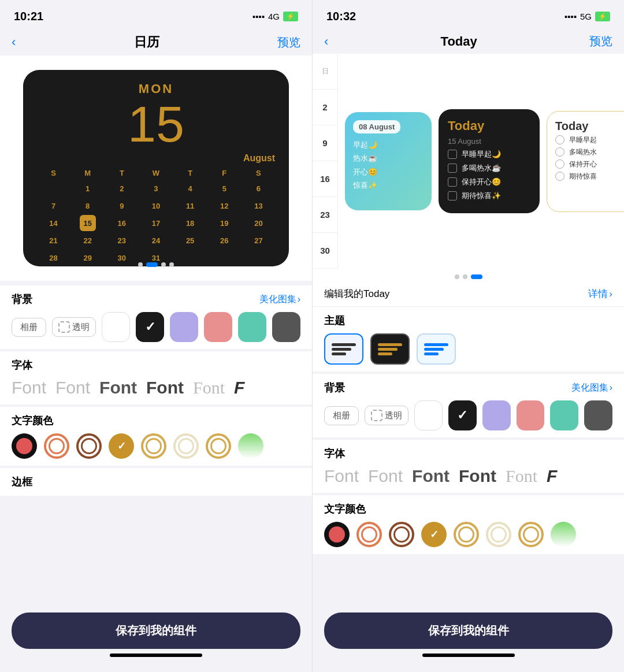  What do you see at coordinates (325, 251) in the screenshot?
I see `sidebar-item-30: 30` at bounding box center [325, 251].